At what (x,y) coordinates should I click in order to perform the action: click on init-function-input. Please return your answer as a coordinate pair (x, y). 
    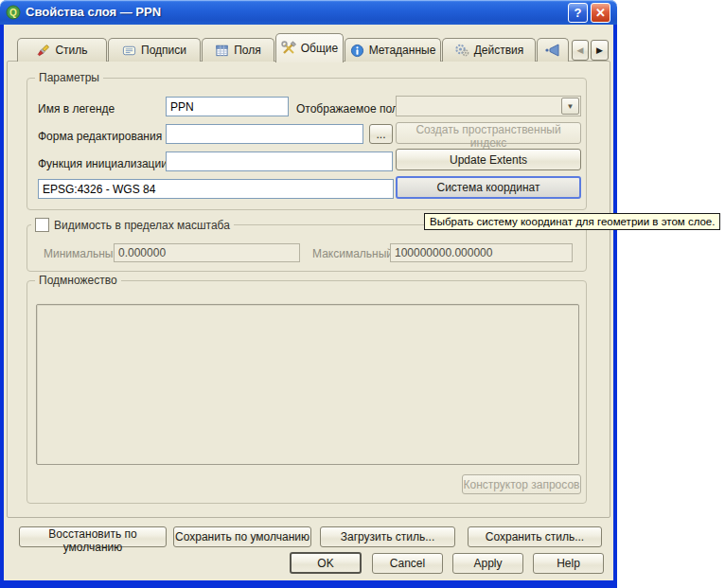
    Looking at the image, I should click on (279, 161).